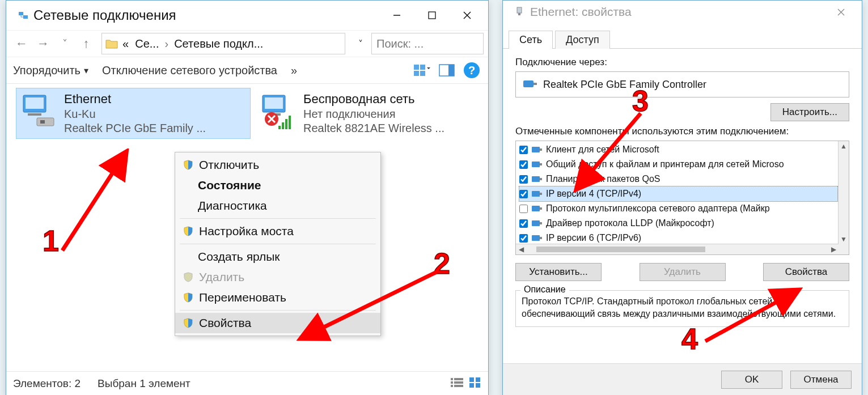 This screenshot has height=395, width=868. Describe the element at coordinates (583, 40) in the screenshot. I see `tab-access: Доступ` at that location.